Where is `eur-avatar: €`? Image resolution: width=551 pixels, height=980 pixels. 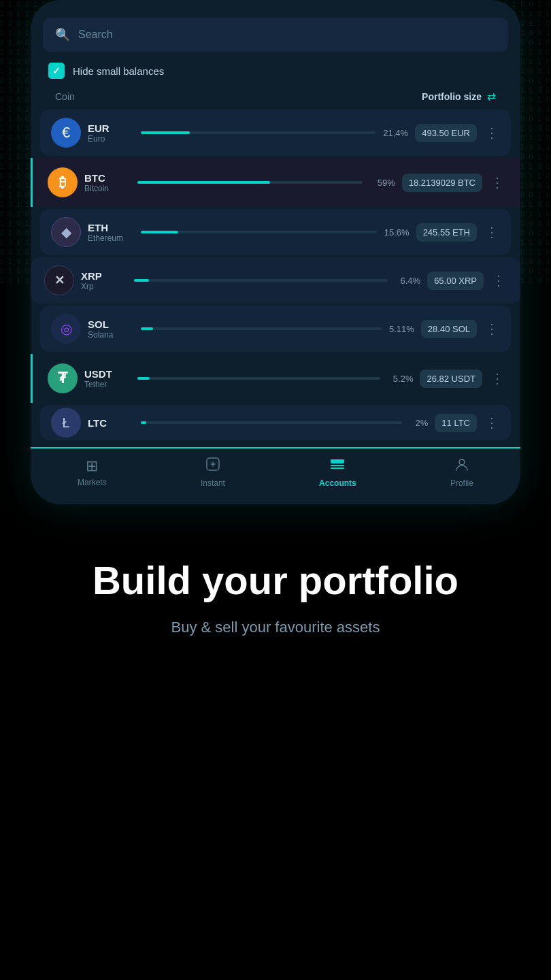 eur-avatar: € is located at coordinates (66, 133).